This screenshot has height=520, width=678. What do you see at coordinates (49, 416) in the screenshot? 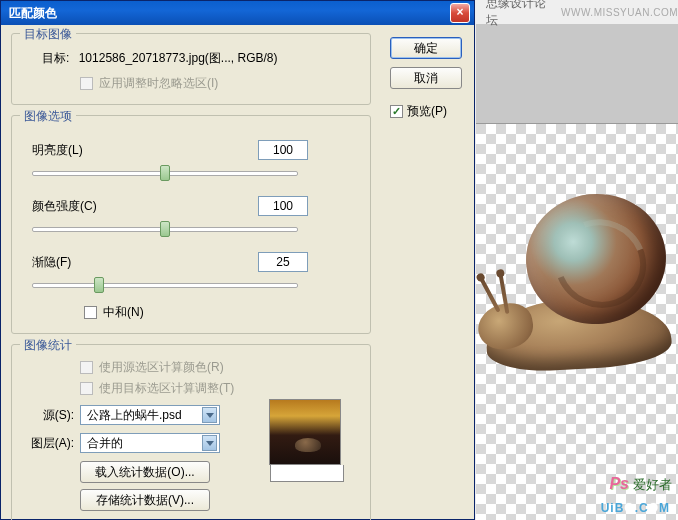
I see `source-label: 源(S):` at bounding box center [49, 416].